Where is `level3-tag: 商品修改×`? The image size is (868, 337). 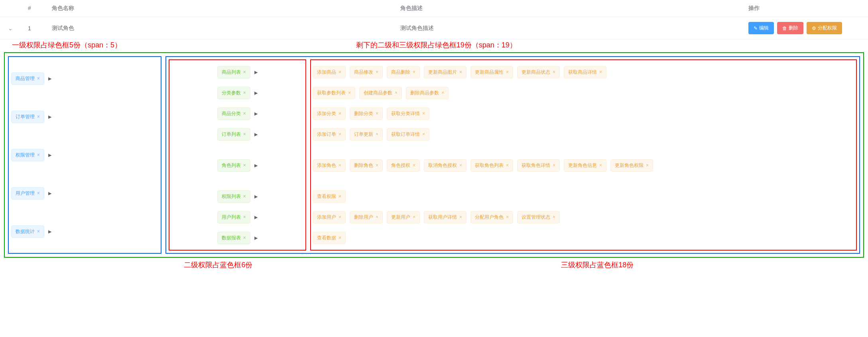
level3-tag: 商品修改× is located at coordinates (366, 72).